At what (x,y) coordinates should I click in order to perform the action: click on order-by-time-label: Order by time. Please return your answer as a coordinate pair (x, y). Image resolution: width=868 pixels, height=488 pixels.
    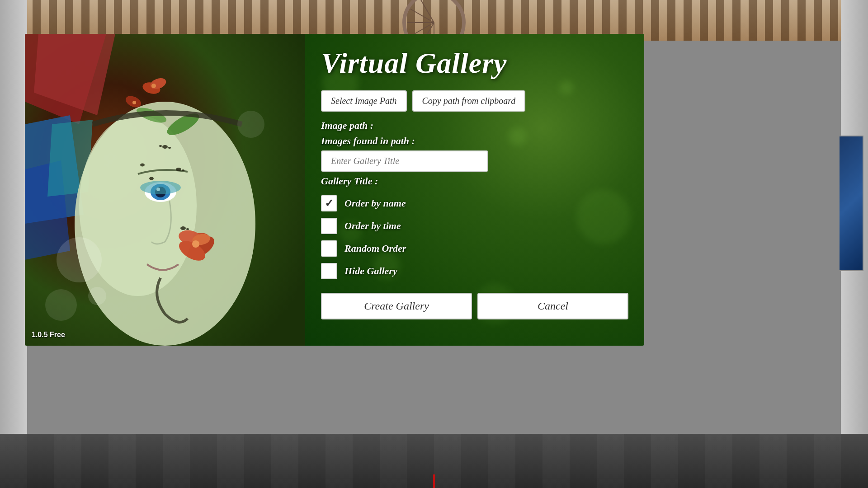
    Looking at the image, I should click on (373, 226).